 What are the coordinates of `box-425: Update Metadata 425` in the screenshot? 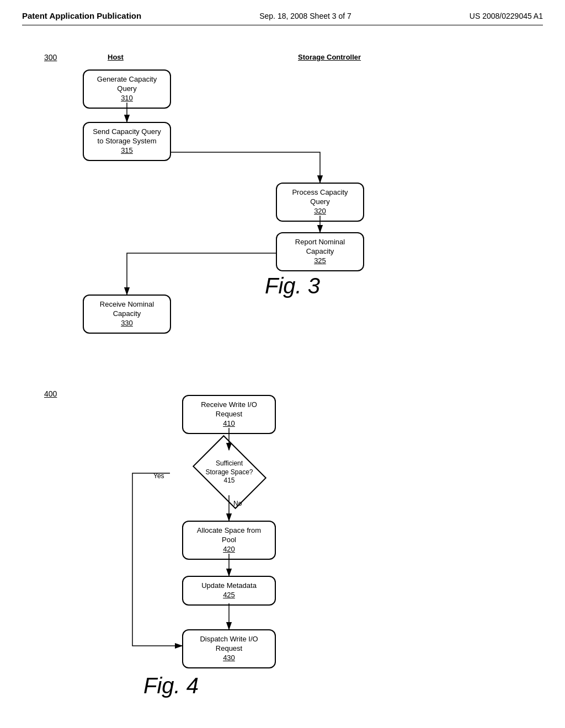 It's located at (229, 591).